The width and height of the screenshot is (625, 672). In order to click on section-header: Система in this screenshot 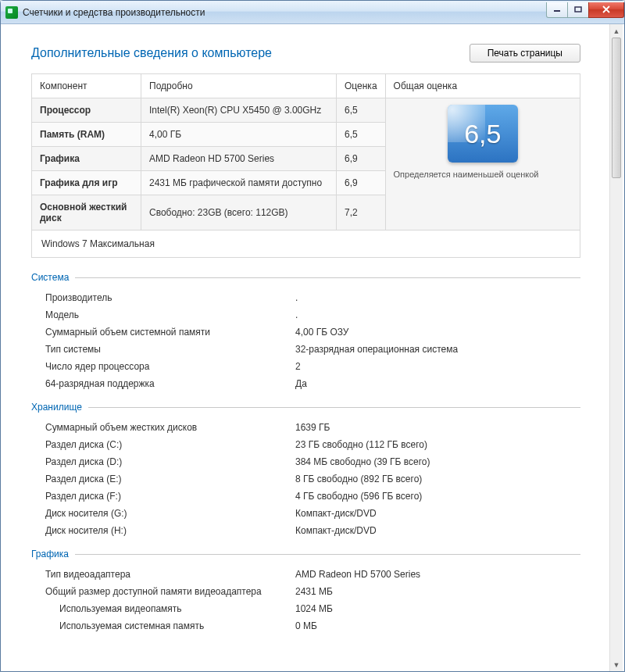, I will do `click(306, 277)`.